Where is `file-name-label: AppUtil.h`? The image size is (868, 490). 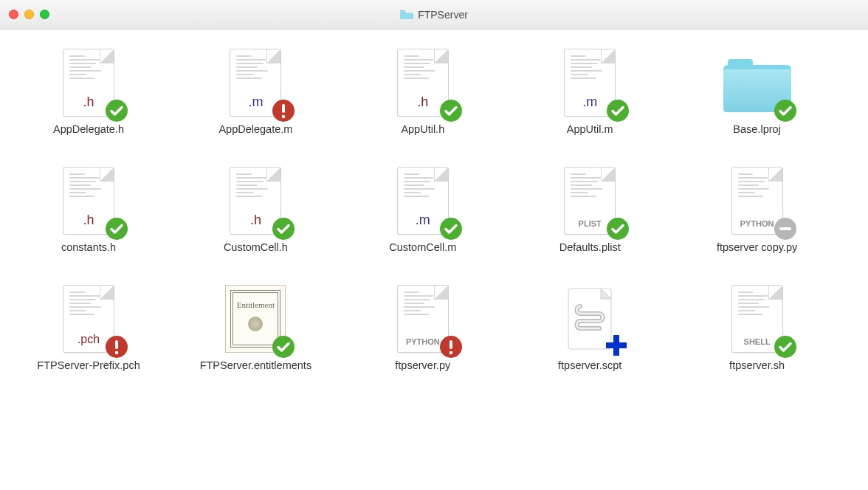
file-name-label: AppUtil.h is located at coordinates (422, 129).